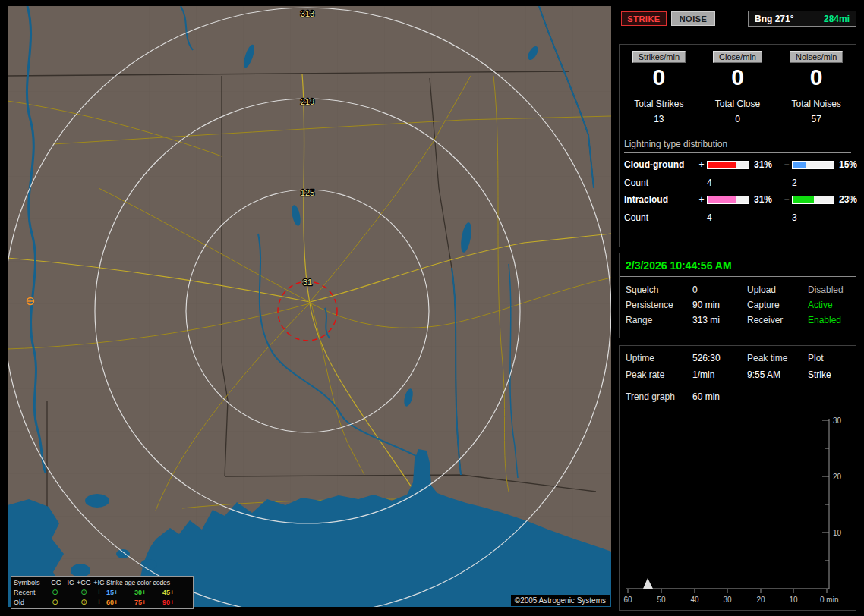 This screenshot has height=616, width=864. I want to click on datetime-display: 2/3/2026 10:44:56 AM, so click(738, 266).